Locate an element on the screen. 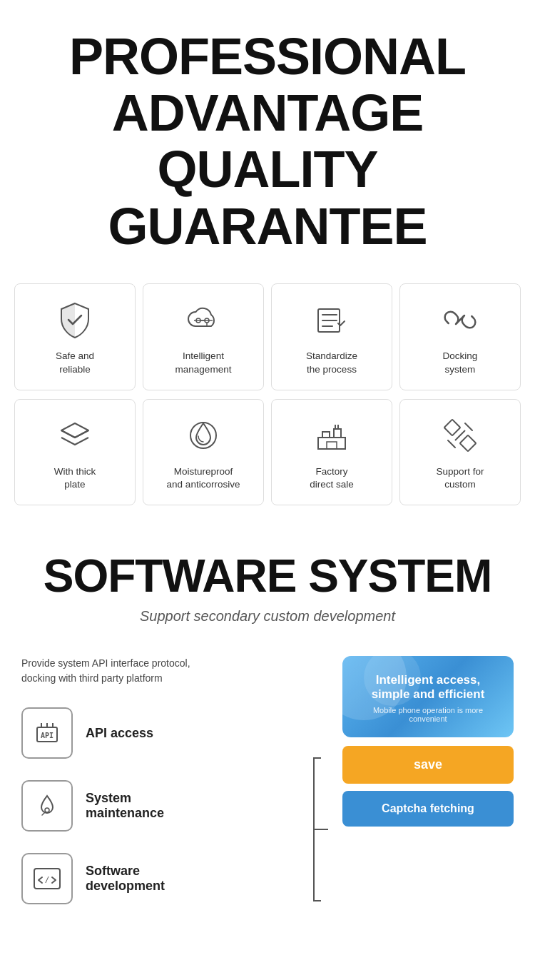 This screenshot has height=980, width=535. software-item-api: API API access is located at coordinates (161, 733).